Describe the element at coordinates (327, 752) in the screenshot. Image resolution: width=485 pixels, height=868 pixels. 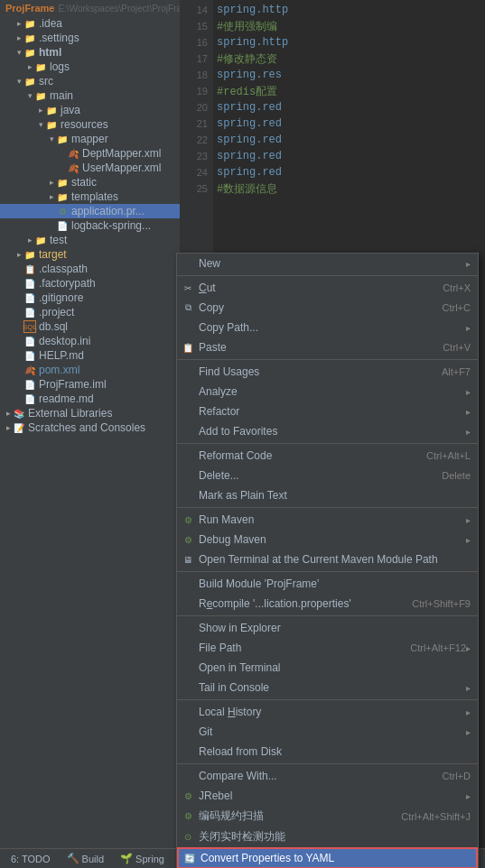
I see `menu-item-reload-disk: Reload from Disk` at that location.